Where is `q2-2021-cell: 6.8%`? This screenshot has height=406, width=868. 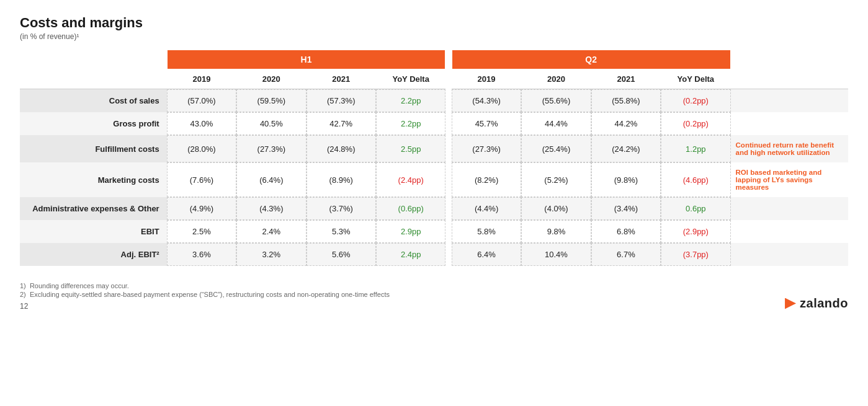 q2-2021-cell: 6.8% is located at coordinates (626, 232).